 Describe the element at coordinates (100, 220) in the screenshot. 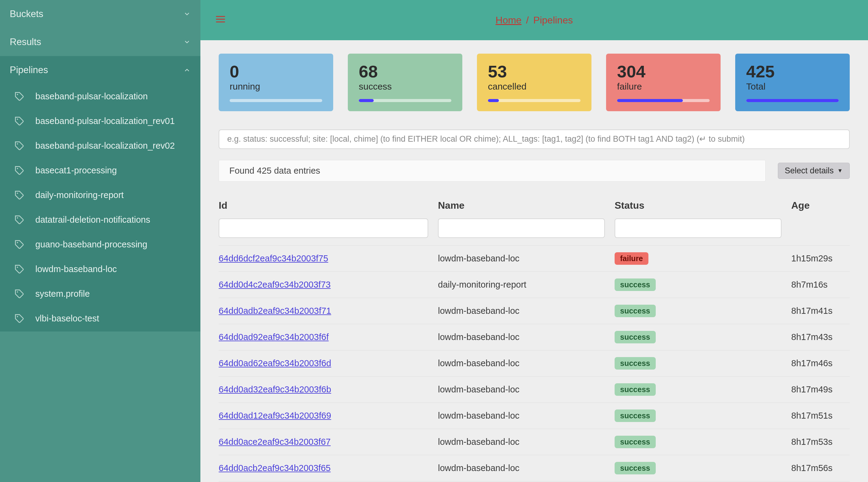

I see `sidebar-item: datatrail-deletion-notifications` at that location.